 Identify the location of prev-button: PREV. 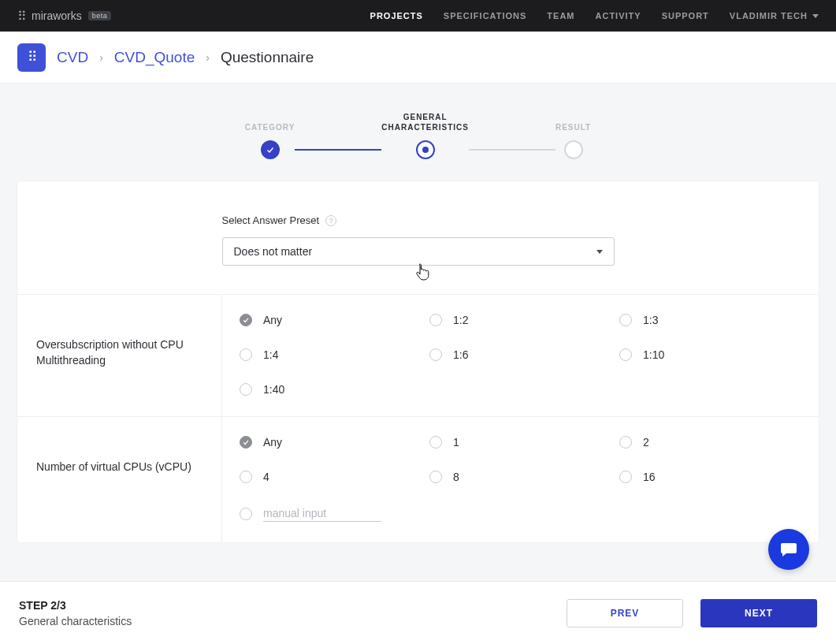
(625, 613).